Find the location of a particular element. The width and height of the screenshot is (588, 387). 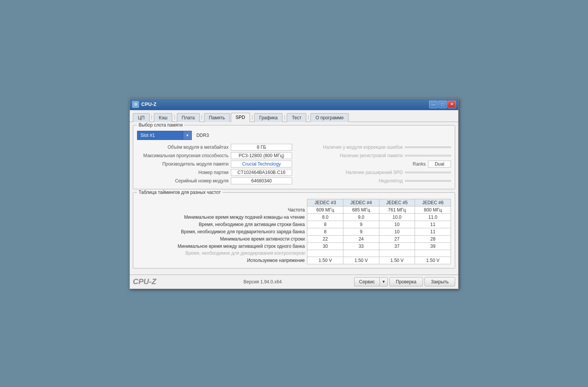

app-icon: ⚙ is located at coordinates (136, 104).